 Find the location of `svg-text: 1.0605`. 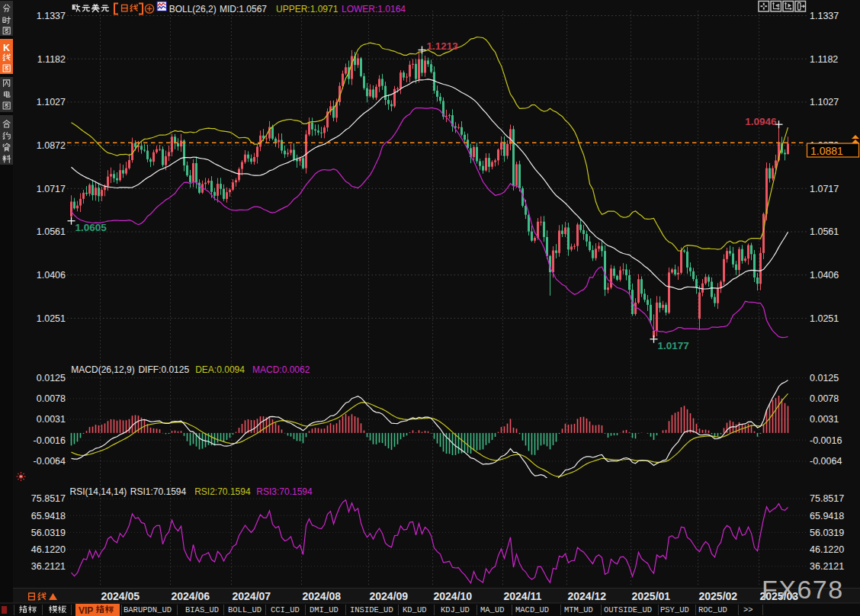

svg-text: 1.0605 is located at coordinates (91, 227).